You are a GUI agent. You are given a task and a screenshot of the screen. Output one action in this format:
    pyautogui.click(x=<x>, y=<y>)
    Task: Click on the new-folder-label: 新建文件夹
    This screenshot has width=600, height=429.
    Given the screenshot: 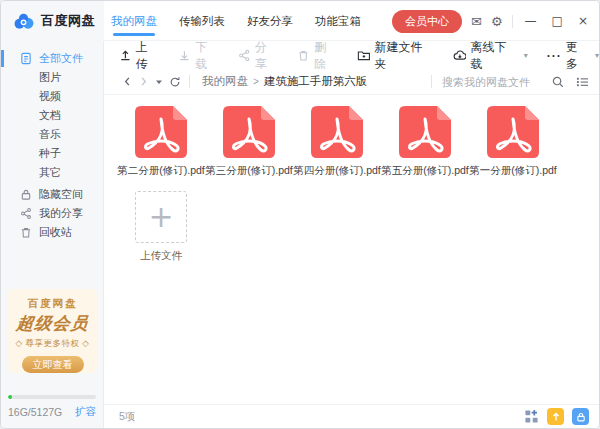 What is the action you would take?
    pyautogui.click(x=404, y=56)
    